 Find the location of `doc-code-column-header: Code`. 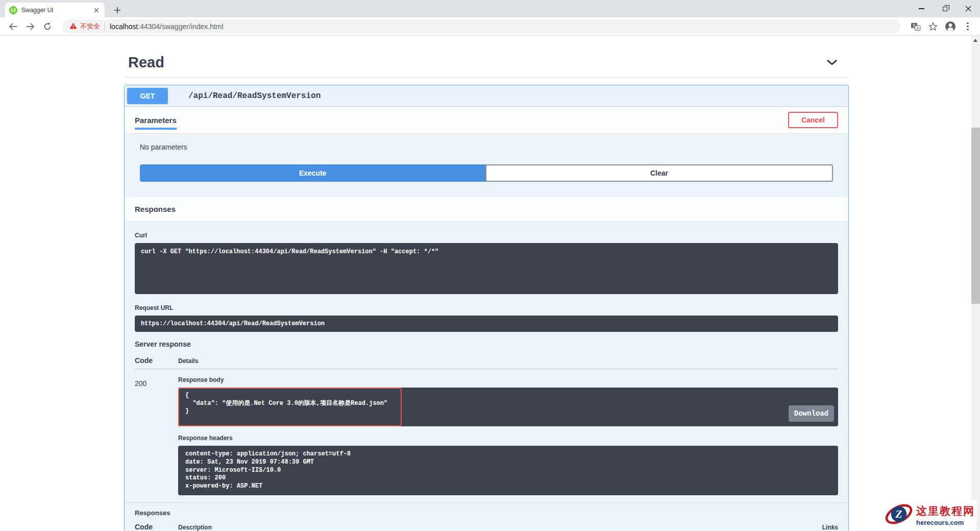

doc-code-column-header: Code is located at coordinates (156, 527).